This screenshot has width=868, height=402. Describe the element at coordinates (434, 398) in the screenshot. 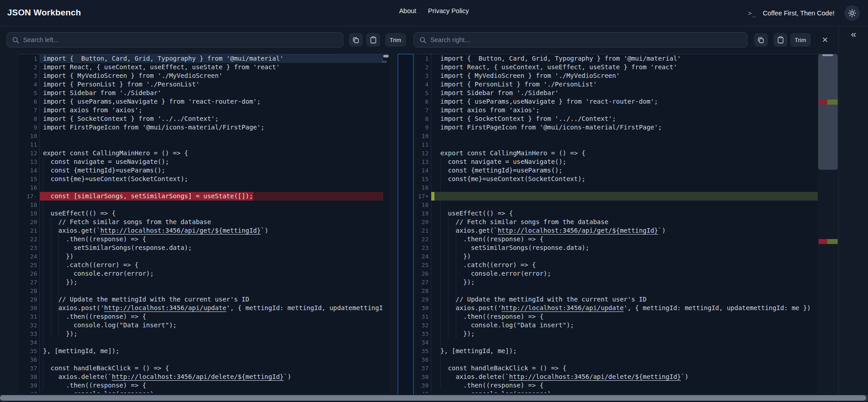

I see `horizontal-scrollbar-track` at that location.